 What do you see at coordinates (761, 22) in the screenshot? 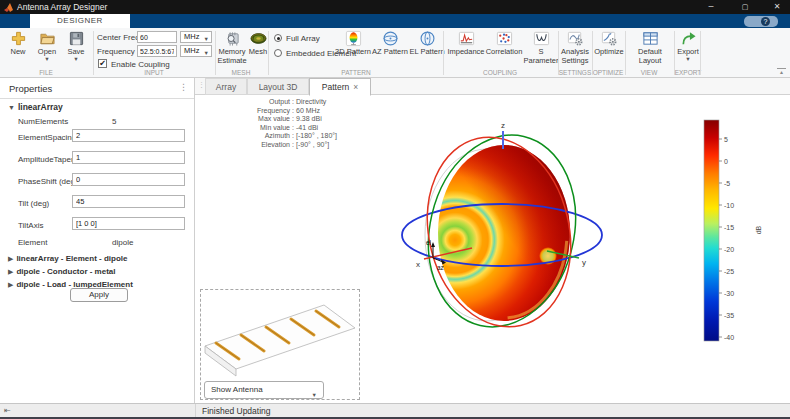
I see `help-button: ?` at bounding box center [761, 22].